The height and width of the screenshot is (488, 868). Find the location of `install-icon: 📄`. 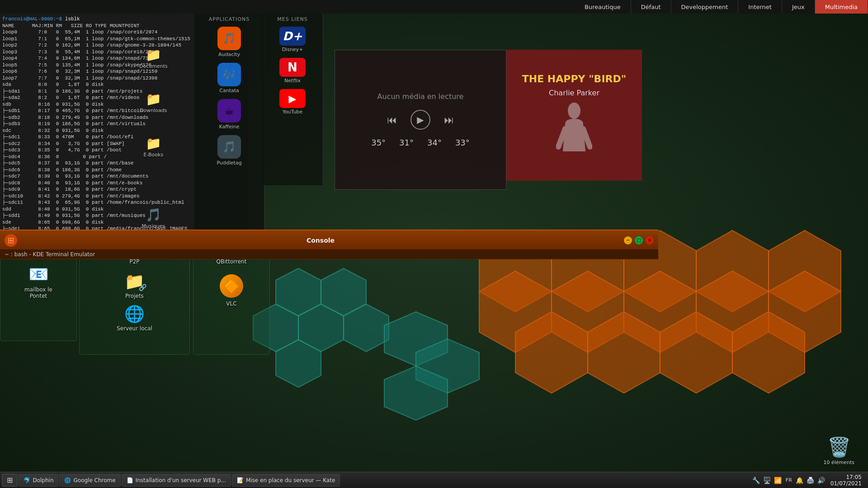

install-icon: 📄 is located at coordinates (130, 480).